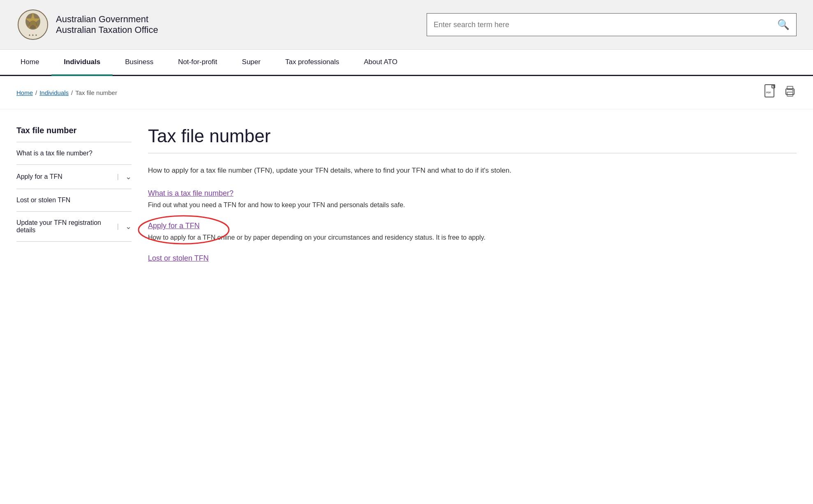 The height and width of the screenshot is (504, 813). What do you see at coordinates (36, 93) in the screenshot?
I see `breadcrumb-sep-1: /` at bounding box center [36, 93].